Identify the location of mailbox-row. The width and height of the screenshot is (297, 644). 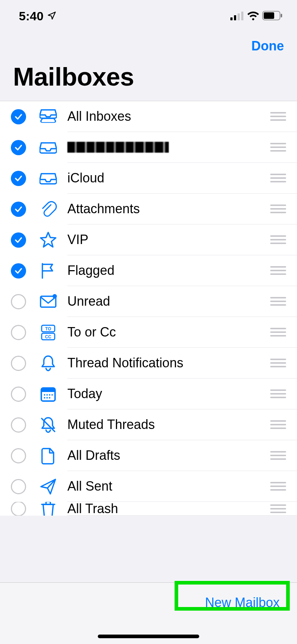
(148, 147).